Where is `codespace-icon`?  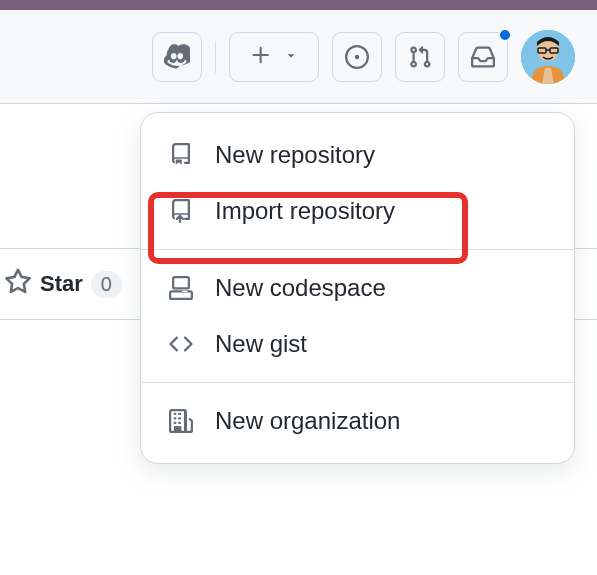
codespace-icon is located at coordinates (181, 288).